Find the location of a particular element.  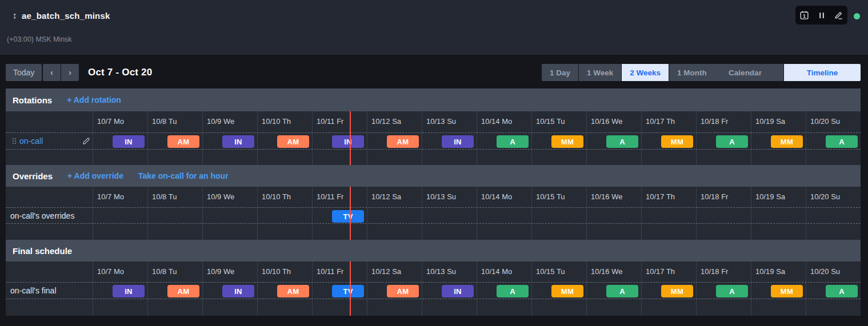

schedule-row-overrides: on-call's overridesTV is located at coordinates (433, 216).